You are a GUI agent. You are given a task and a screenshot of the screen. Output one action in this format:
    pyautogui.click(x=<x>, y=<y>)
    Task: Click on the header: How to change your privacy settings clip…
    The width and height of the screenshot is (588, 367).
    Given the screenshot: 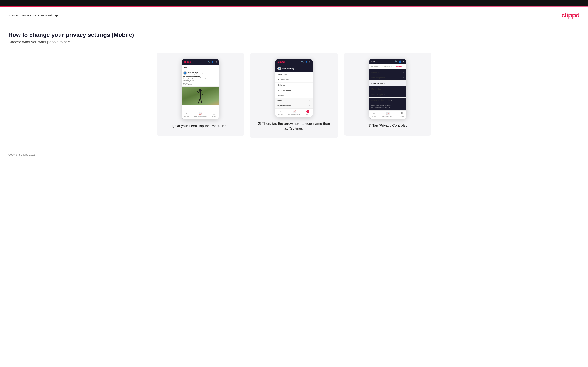 What is the action you would take?
    pyautogui.click(x=294, y=15)
    